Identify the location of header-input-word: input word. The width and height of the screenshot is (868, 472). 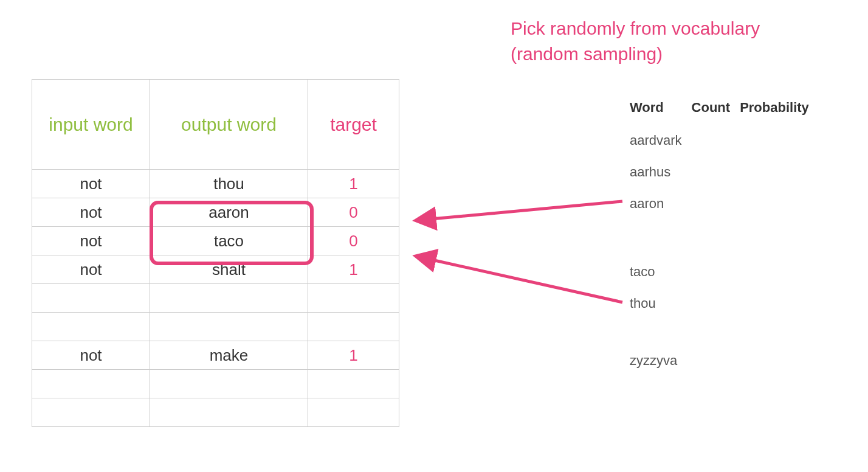
(91, 125).